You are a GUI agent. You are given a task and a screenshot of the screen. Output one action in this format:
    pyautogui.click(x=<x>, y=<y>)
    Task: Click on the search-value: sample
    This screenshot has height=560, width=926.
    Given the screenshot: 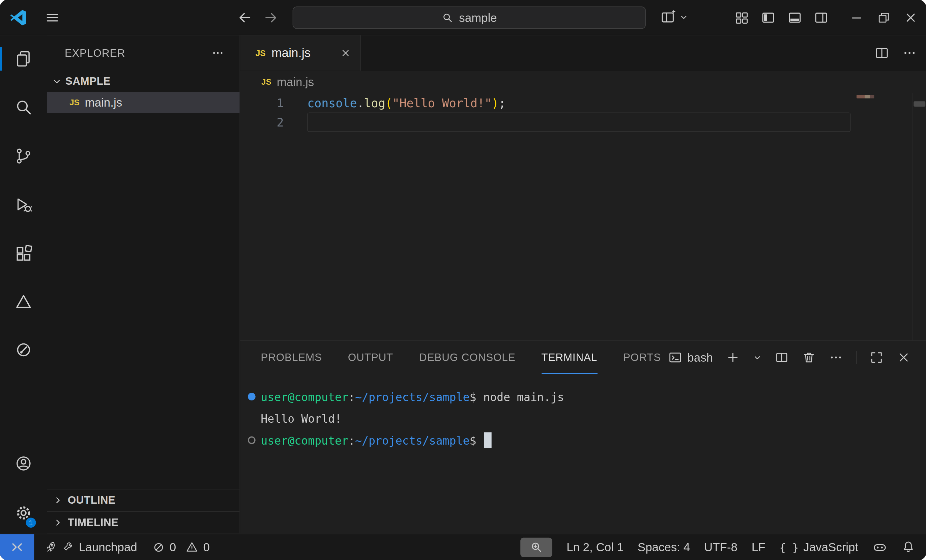 What is the action you would take?
    pyautogui.click(x=478, y=18)
    